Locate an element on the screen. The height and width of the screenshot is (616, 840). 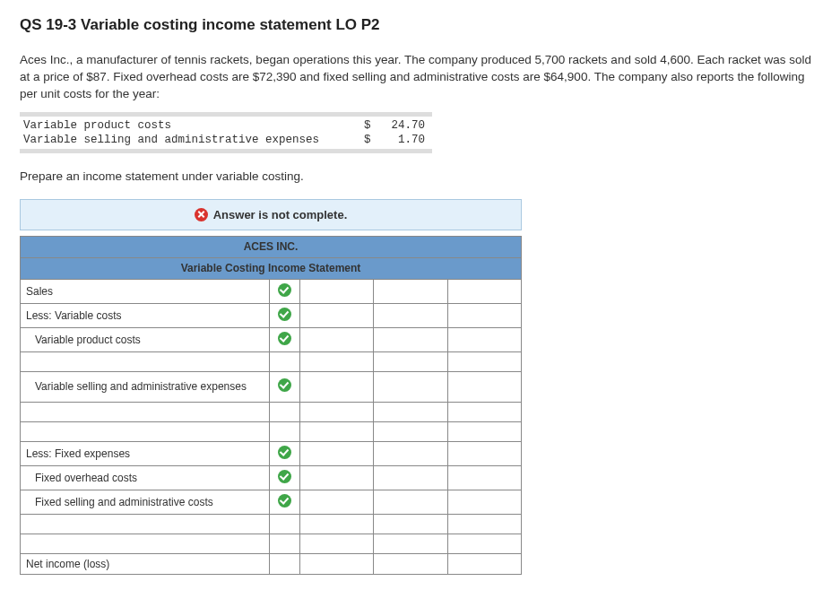
table-row: Variable product costs is located at coordinates (271, 339).